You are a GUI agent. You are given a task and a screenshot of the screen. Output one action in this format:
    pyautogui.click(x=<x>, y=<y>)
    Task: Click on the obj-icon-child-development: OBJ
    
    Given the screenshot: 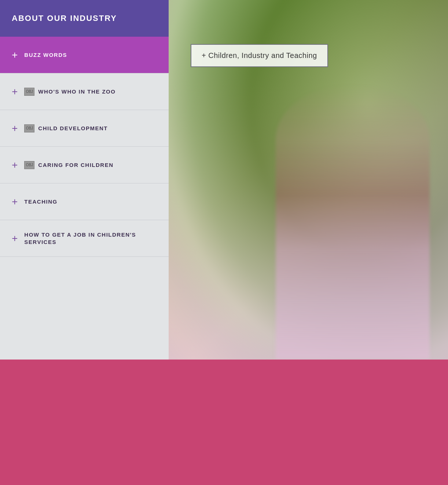 What is the action you would take?
    pyautogui.click(x=29, y=128)
    